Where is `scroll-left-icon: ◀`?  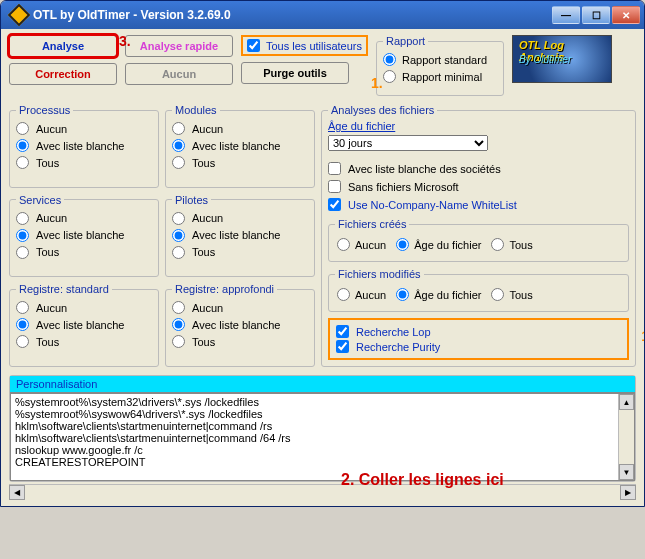
scroll-left-icon: ◀ is located at coordinates (17, 492).